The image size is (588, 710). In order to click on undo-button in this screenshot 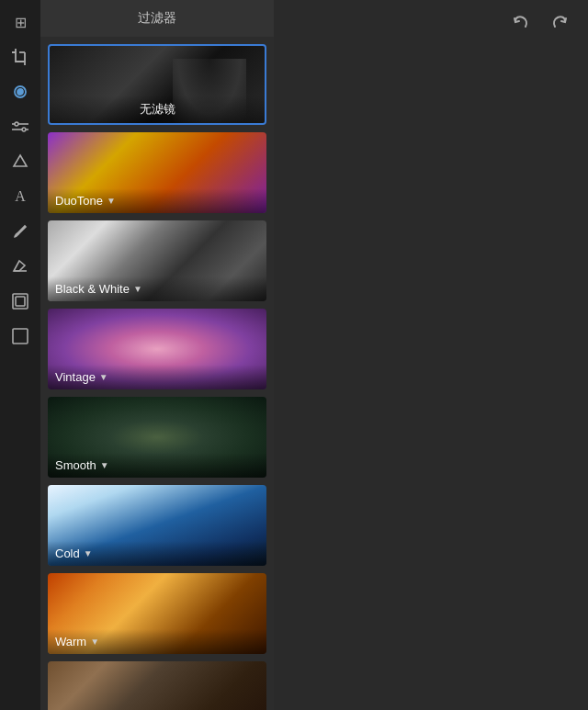, I will do `click(521, 23)`.